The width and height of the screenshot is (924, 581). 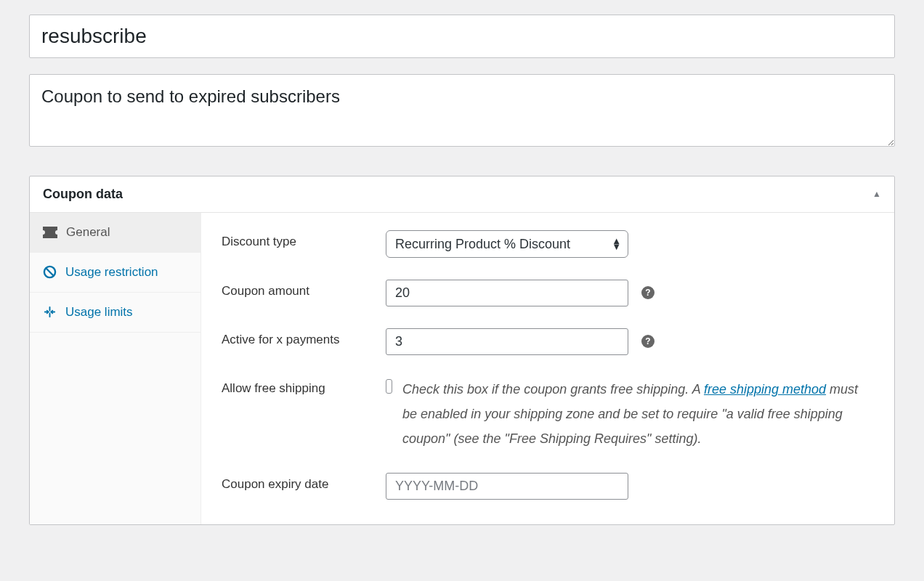 What do you see at coordinates (304, 338) in the screenshot?
I see `active-for-x-label: Active for x payments` at bounding box center [304, 338].